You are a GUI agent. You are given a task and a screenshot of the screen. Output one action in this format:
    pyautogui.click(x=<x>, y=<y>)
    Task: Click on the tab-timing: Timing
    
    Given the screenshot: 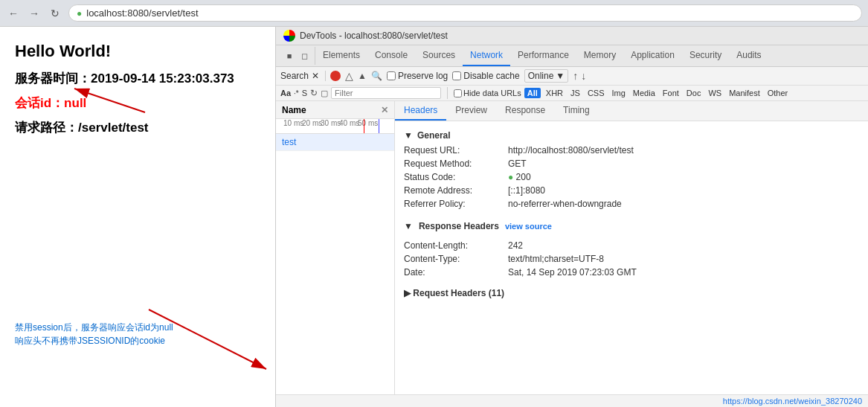 What is the action you would take?
    pyautogui.click(x=576, y=111)
    